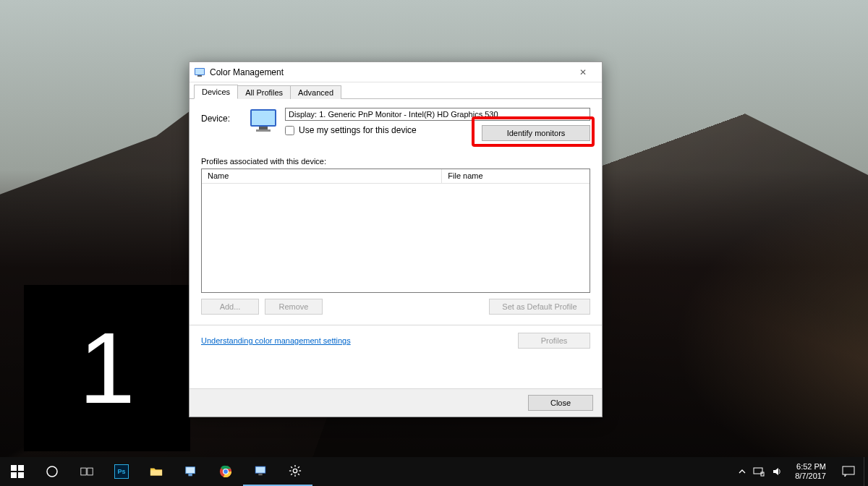 The width and height of the screenshot is (868, 486). What do you see at coordinates (536, 133) in the screenshot?
I see `identify-monitors-button: Identify monitors` at bounding box center [536, 133].